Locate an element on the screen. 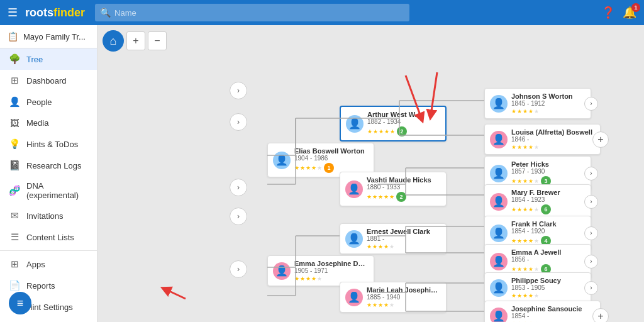 This screenshot has width=644, height=322. sidebar-toggle-button: ≡ is located at coordinates (20, 303).